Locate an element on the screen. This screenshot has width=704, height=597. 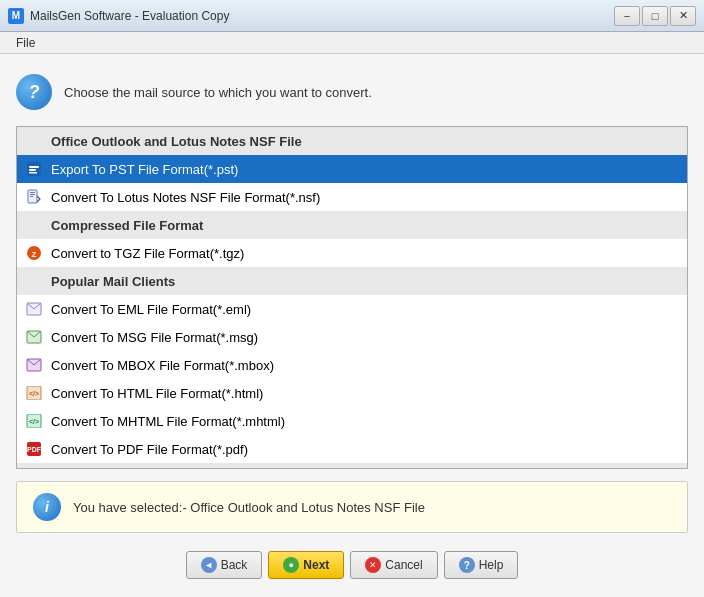
list-item-mbox: Convert To MBOX File Format(*.mbox) is located at coordinates (352, 365).